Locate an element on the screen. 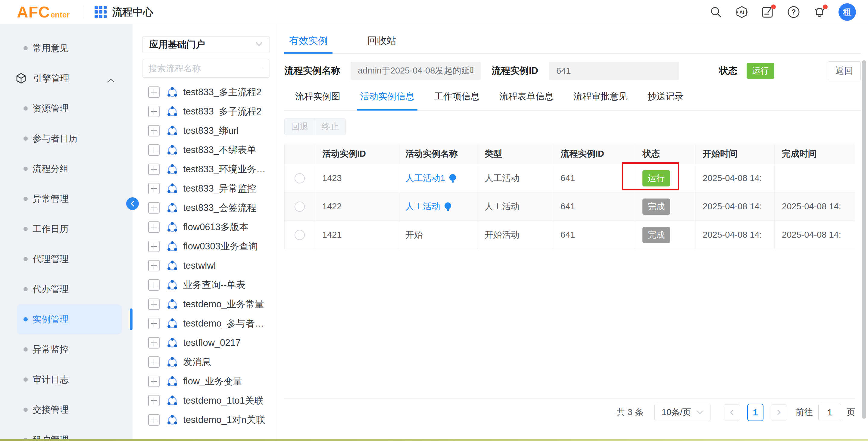  help-icon: ? is located at coordinates (794, 12).